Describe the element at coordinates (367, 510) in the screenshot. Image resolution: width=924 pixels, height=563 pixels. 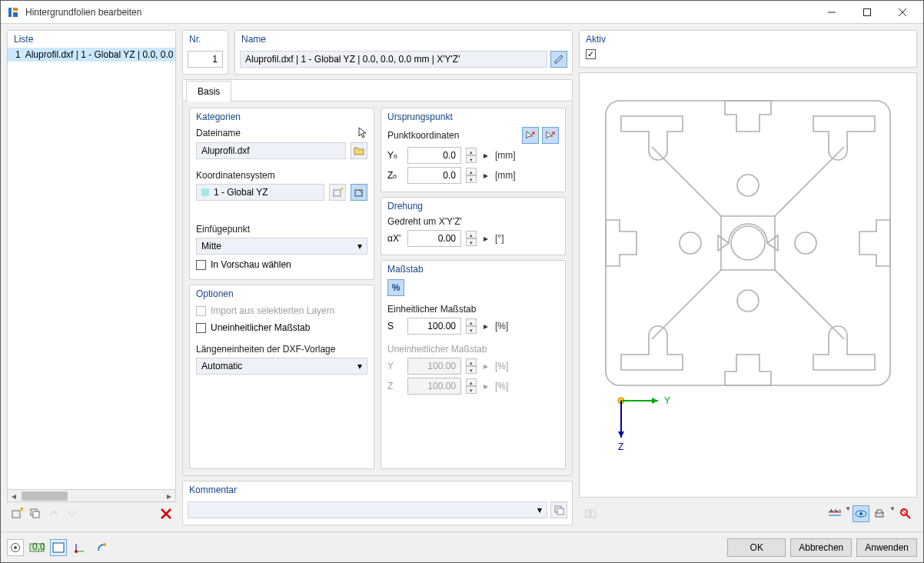
I see `kommentar-input: ▾` at that location.